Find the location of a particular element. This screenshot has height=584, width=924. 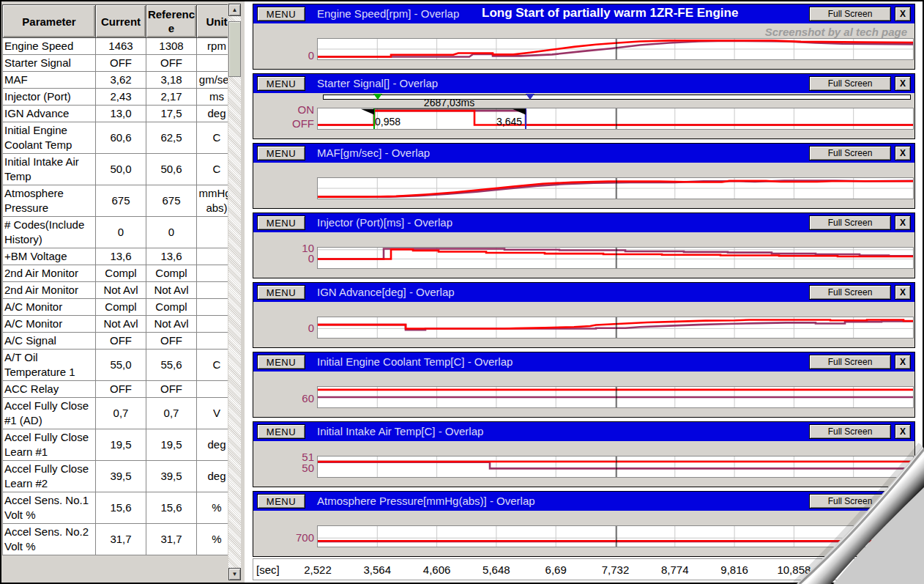

axis-tick: 8,774 is located at coordinates (675, 570).